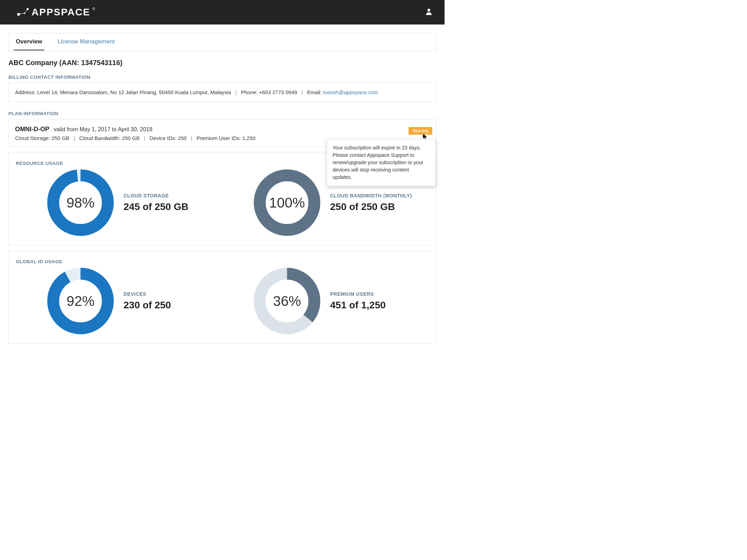 The image size is (747, 560). Describe the element at coordinates (351, 92) in the screenshot. I see `email-link: ivanoh@appspace.com` at that location.